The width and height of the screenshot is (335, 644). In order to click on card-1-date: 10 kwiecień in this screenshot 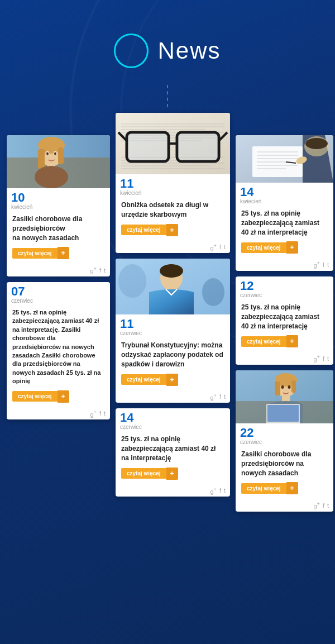, I will do `click(58, 200)`.